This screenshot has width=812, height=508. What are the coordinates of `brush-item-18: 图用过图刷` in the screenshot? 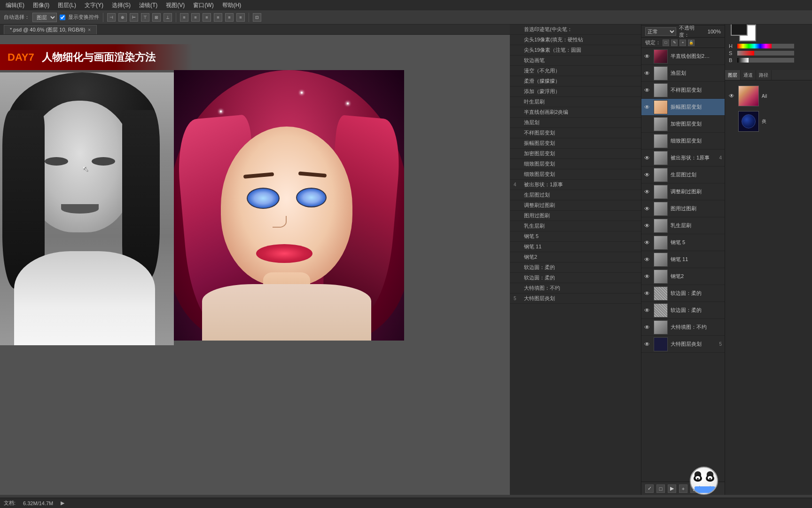 It's located at (575, 216).